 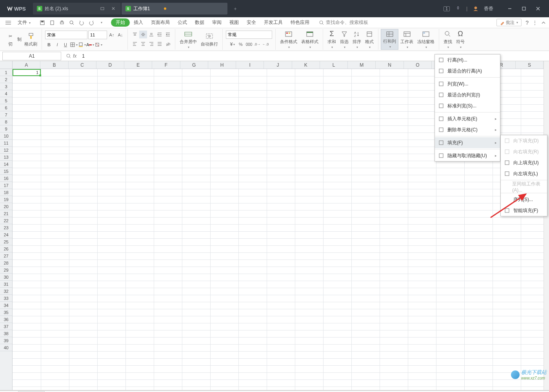 I want to click on col-header-B: B, so click(x=54, y=65).